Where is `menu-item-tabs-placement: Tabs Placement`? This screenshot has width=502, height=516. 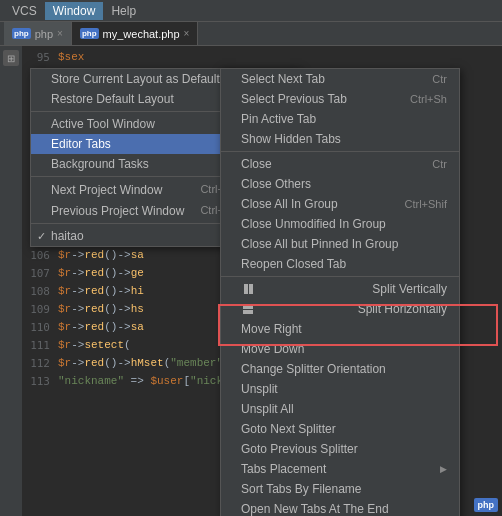 menu-item-tabs-placement: Tabs Placement is located at coordinates (340, 469).